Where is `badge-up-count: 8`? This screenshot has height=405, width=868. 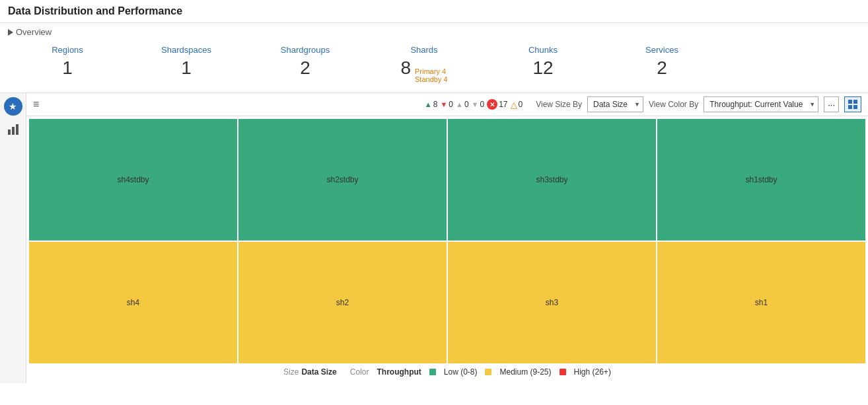 badge-up-count: 8 is located at coordinates (436, 104).